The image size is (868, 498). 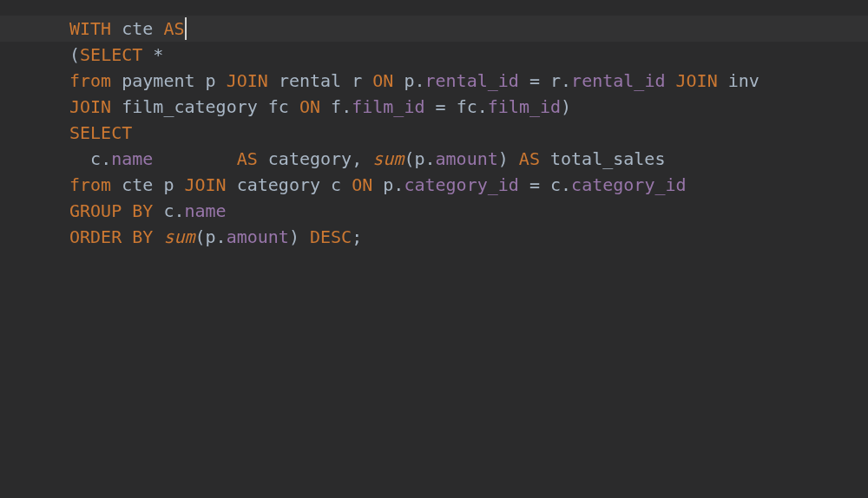 What do you see at coordinates (137, 185) in the screenshot?
I see `table-cte: cte` at bounding box center [137, 185].